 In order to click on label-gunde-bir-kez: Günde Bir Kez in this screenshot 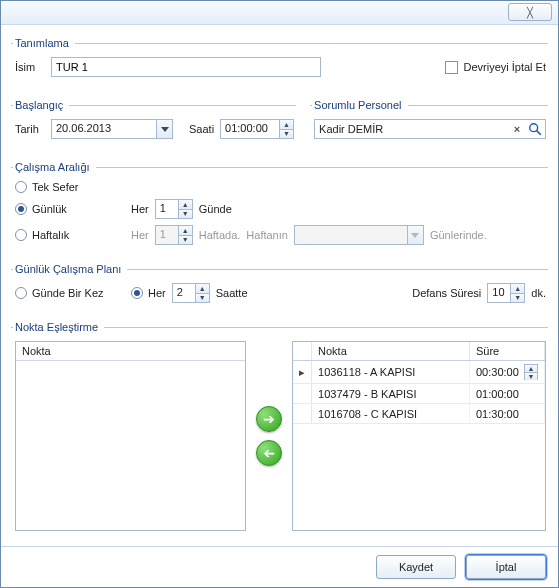, I will do `click(68, 293)`.